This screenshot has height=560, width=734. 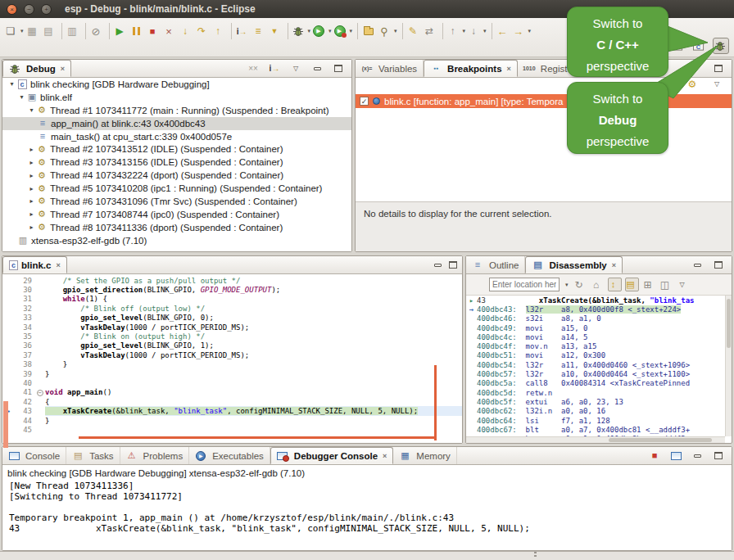 I want to click on debug-tree-row: ▾⚙Thread #1 1073411772 (main : Running) …, so click(x=177, y=111).